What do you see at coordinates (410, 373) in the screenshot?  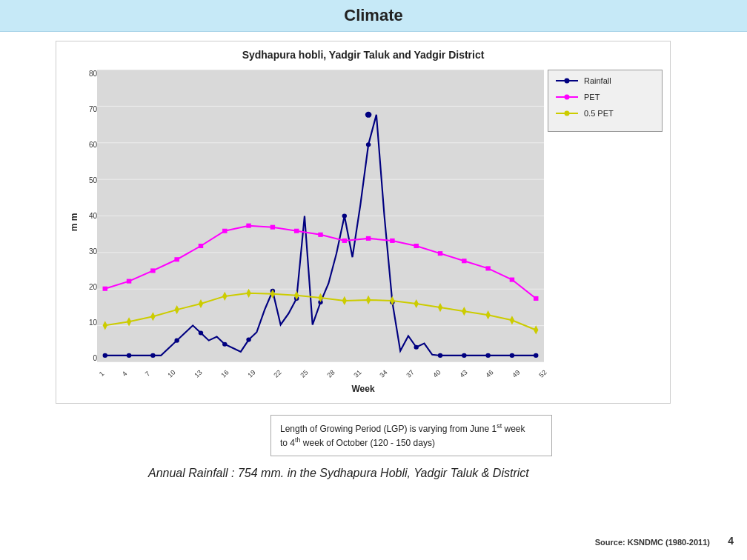 I see `x-tick: 37` at bounding box center [410, 373].